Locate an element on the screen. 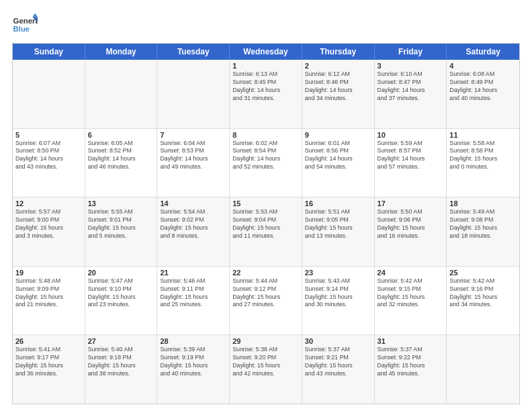  calendar-day-30: 30Sunrise: 5:37 AMSunset: 9:21 PMDayligh… is located at coordinates (339, 369).